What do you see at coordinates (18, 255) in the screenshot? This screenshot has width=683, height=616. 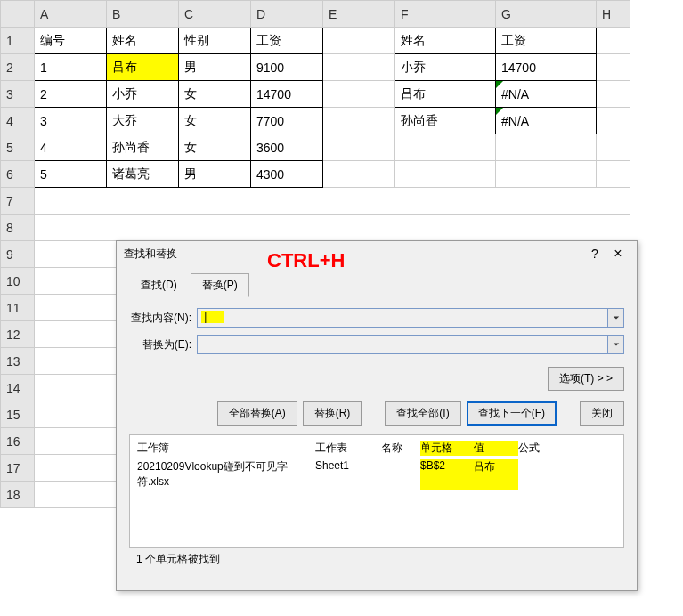 I see `row-header-9: 9` at bounding box center [18, 255].